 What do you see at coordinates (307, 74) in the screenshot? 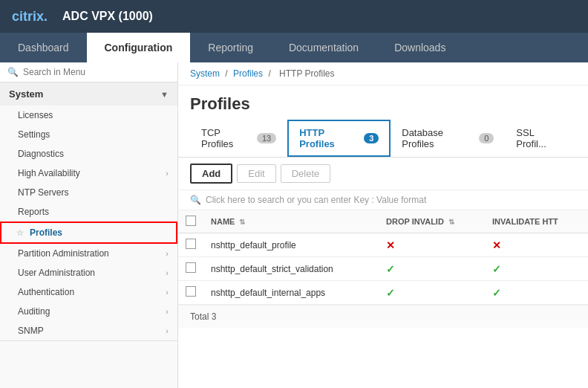
I see `breadcrumb-current: HTTP Profiles` at bounding box center [307, 74].